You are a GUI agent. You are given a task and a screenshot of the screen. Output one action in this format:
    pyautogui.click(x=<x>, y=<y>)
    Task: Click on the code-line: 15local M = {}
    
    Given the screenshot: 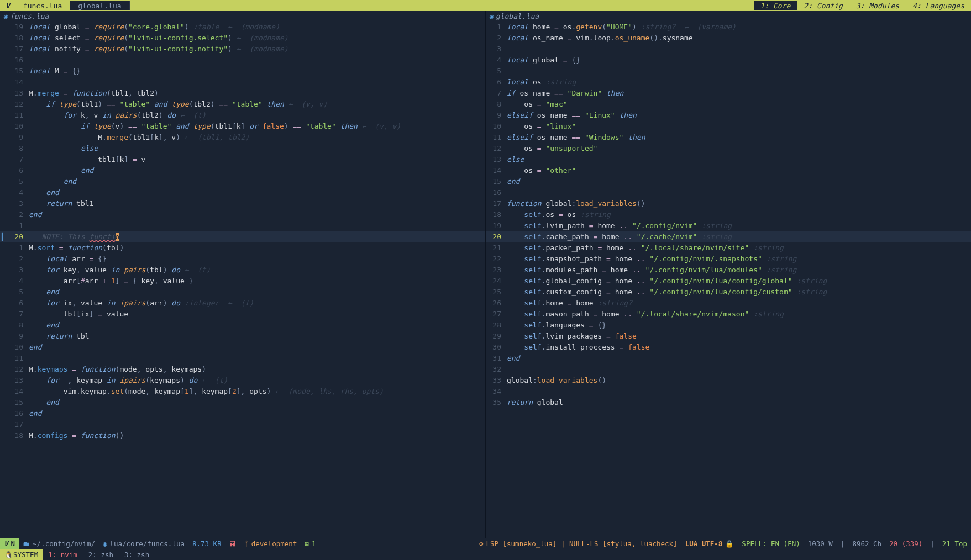 What is the action you would take?
    pyautogui.click(x=243, y=71)
    